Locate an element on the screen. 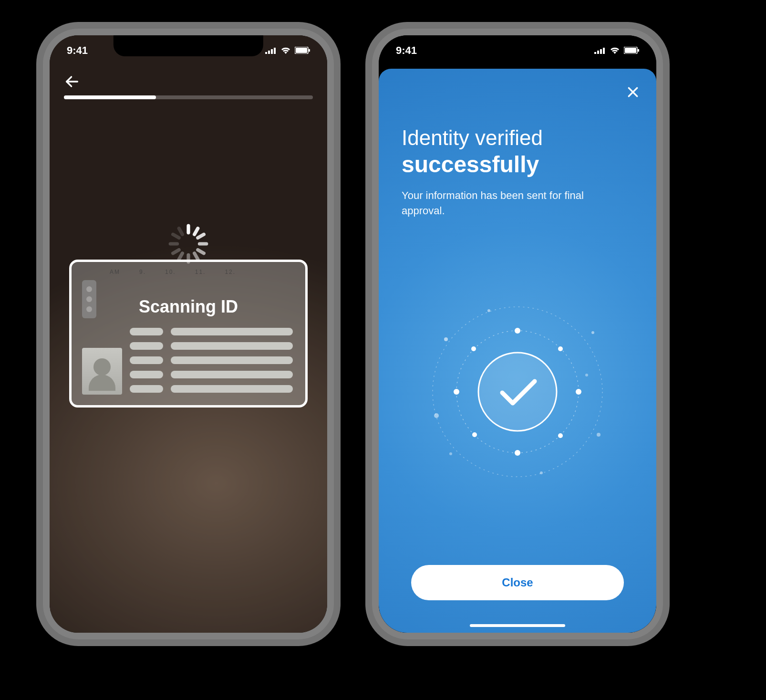 Image resolution: width=766 pixels, height=700 pixels. id-field-lines is located at coordinates (211, 360).